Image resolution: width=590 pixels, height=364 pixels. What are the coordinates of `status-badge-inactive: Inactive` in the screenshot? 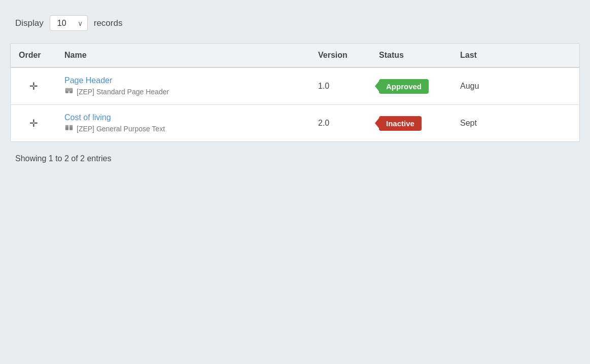 It's located at (400, 124).